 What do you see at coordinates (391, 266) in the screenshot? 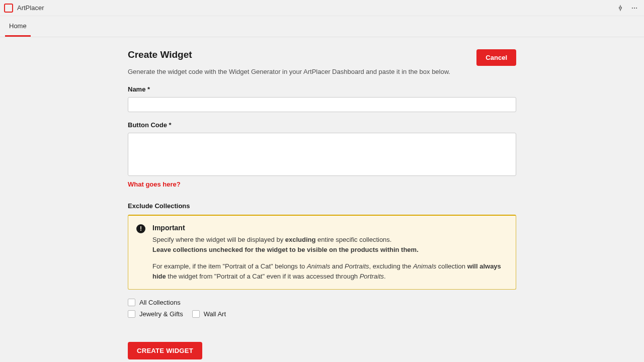
I see `banner-text: , excluding the` at bounding box center [391, 266].